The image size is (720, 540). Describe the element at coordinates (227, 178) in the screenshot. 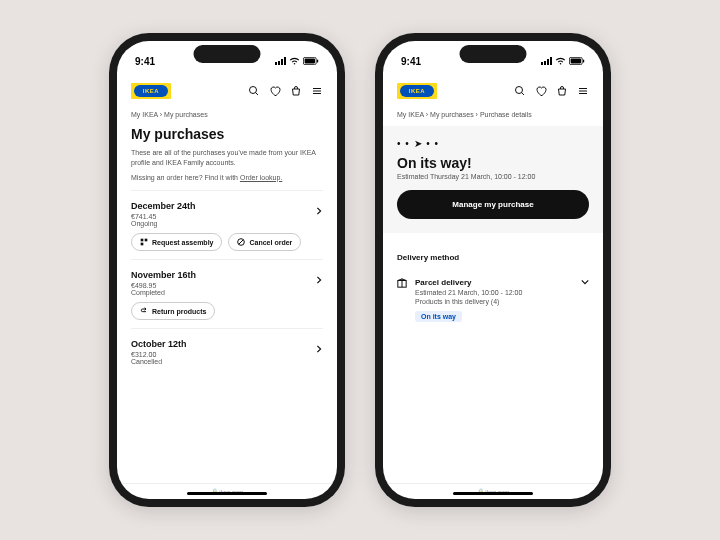

I see `lookup-line: Missing an order here? Find it with Orde…` at that location.